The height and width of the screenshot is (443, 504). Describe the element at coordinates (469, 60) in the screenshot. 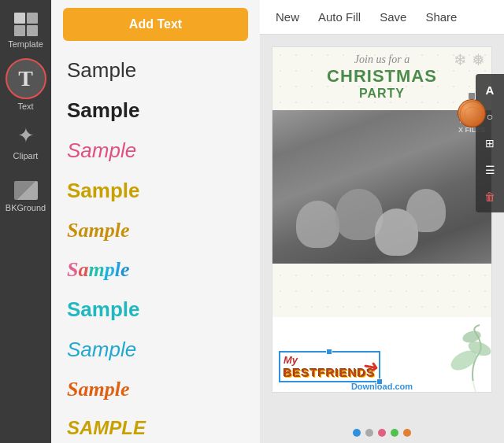

I see `snowflake-deco: ❄ ❅` at that location.